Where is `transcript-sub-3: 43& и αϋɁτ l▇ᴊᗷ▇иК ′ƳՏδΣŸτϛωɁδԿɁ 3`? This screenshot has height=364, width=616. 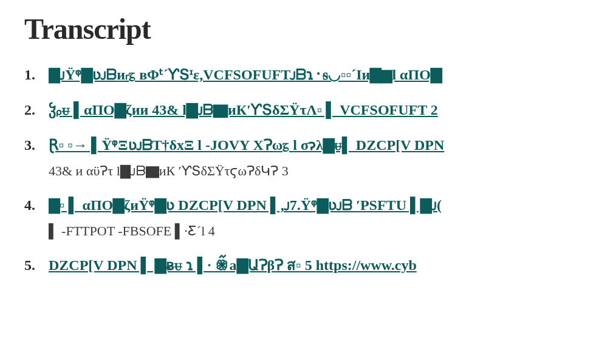 transcript-sub-3: 43& и αϋɁτ l▇ᴊᗷ▇иК ′ƳՏδΣŸτϛωɁδԿɁ 3 is located at coordinates (320, 171).